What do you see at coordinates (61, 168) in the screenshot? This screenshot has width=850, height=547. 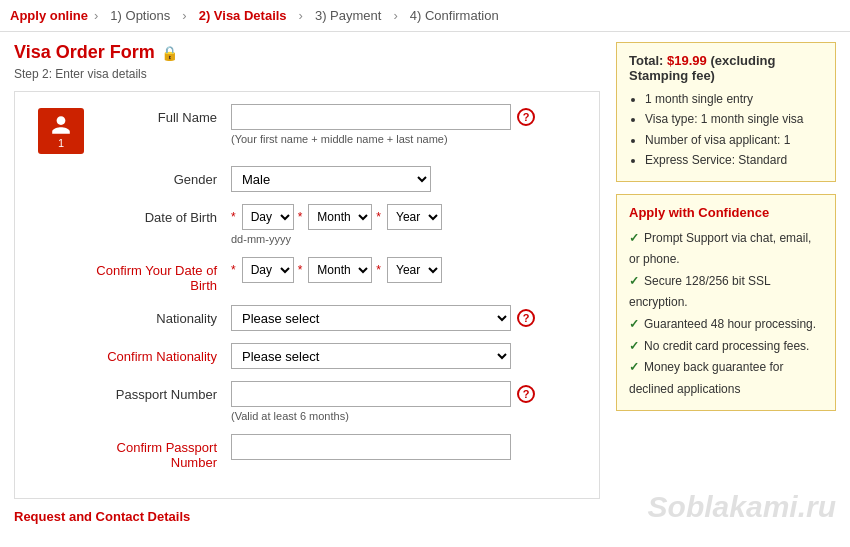 I see `gender-spacer` at bounding box center [61, 168].